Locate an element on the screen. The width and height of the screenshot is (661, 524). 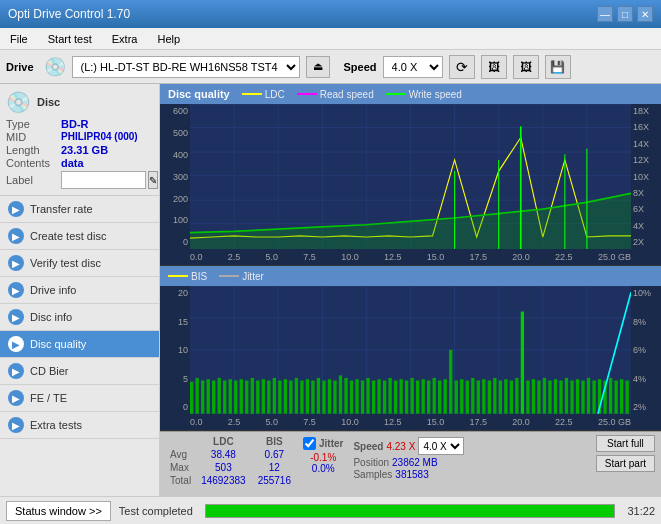
sidebar-item-extra-tests: ▶ Extra tests is located at coordinates (80, 426).